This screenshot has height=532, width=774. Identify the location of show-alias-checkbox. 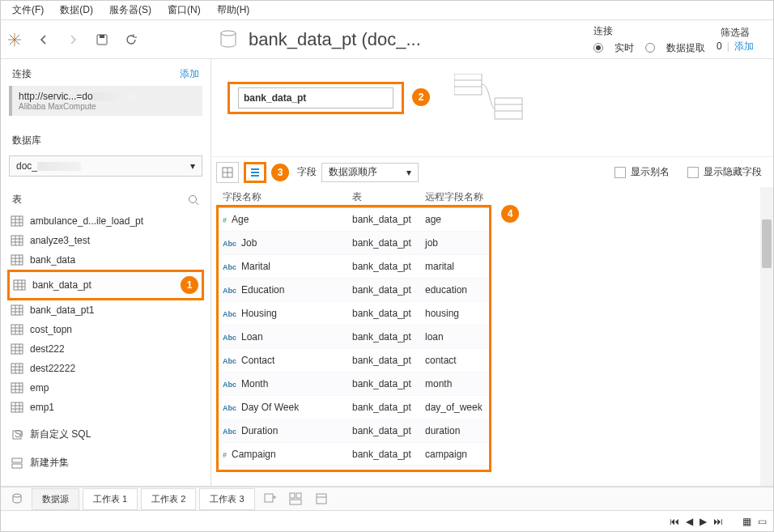
(620, 172).